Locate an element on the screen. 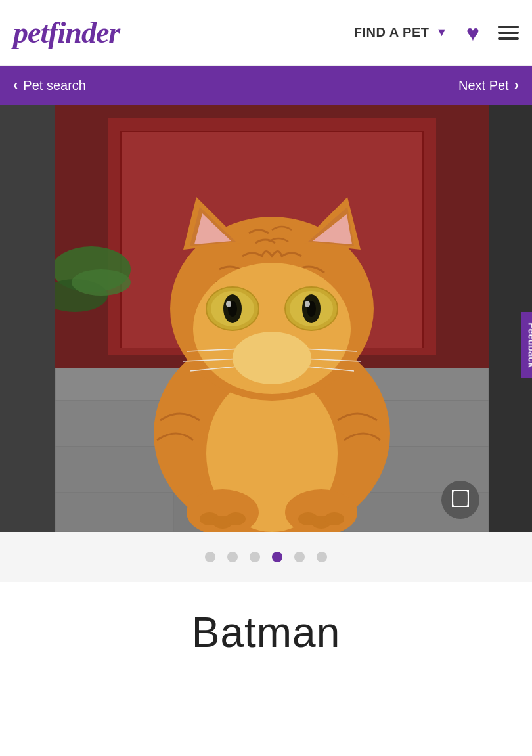 The height and width of the screenshot is (756, 532). feedback-button: Feedback is located at coordinates (527, 345).